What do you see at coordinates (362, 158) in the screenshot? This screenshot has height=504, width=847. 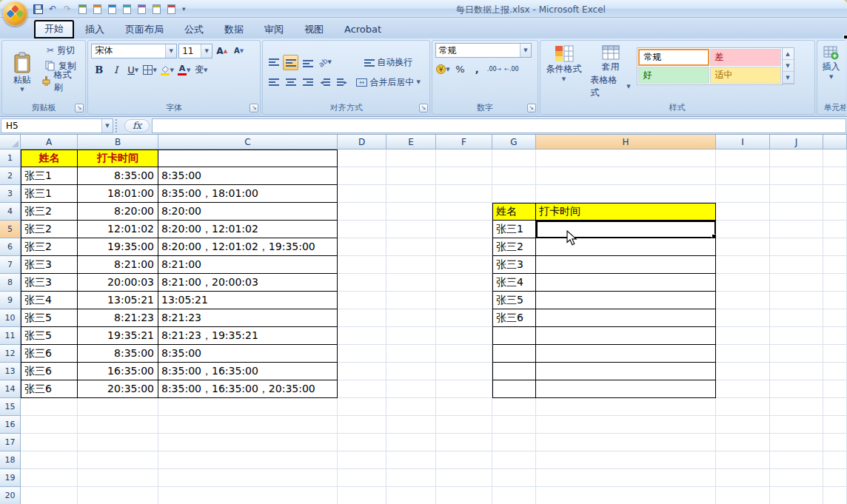 I see `cell-D1` at bounding box center [362, 158].